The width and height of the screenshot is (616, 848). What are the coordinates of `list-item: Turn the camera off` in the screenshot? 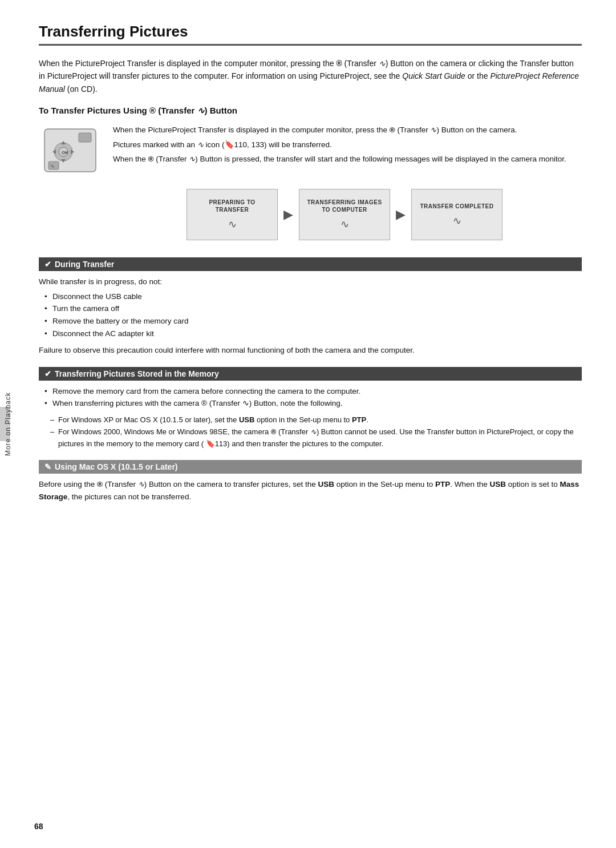 It's located at (313, 309).